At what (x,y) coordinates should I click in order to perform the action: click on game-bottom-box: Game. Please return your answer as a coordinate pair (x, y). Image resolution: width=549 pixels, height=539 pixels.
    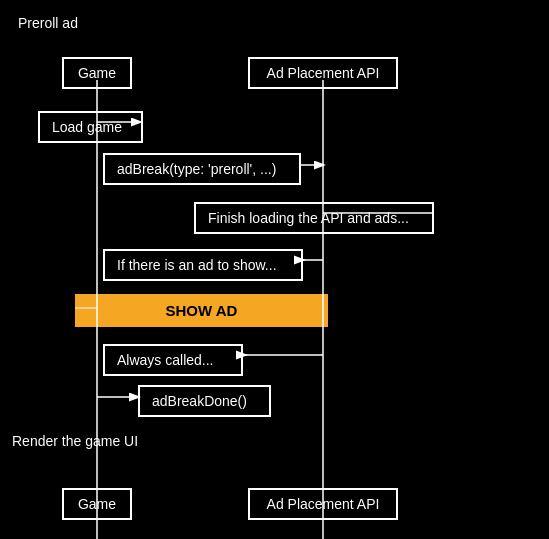
    Looking at the image, I should click on (97, 504).